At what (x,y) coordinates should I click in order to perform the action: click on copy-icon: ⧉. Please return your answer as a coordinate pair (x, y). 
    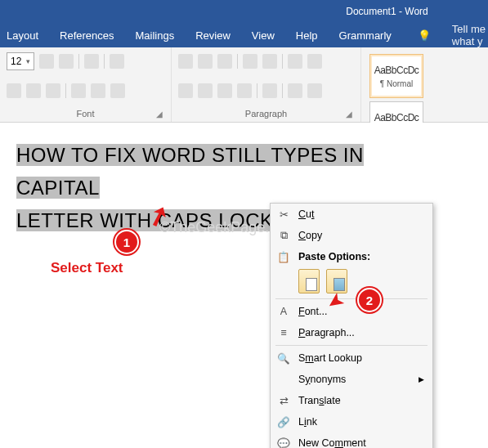
    Looking at the image, I should click on (284, 235).